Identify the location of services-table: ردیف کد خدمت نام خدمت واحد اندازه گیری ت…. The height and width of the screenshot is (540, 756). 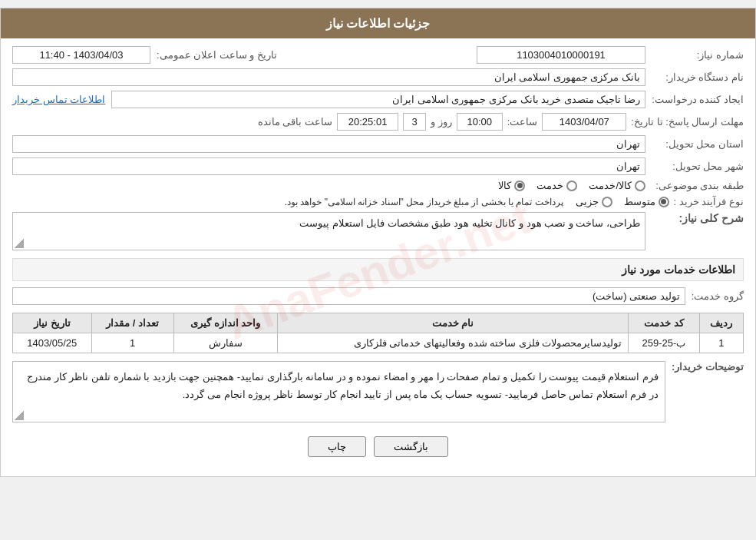
(378, 333).